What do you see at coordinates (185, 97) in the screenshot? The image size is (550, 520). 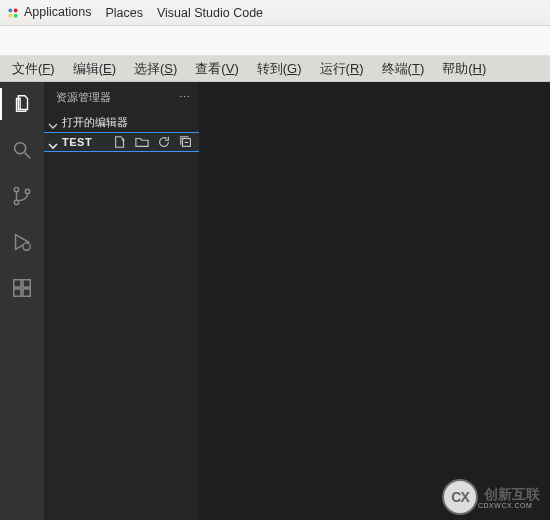 I see `explorer-more-icon: ⋯` at bounding box center [185, 97].